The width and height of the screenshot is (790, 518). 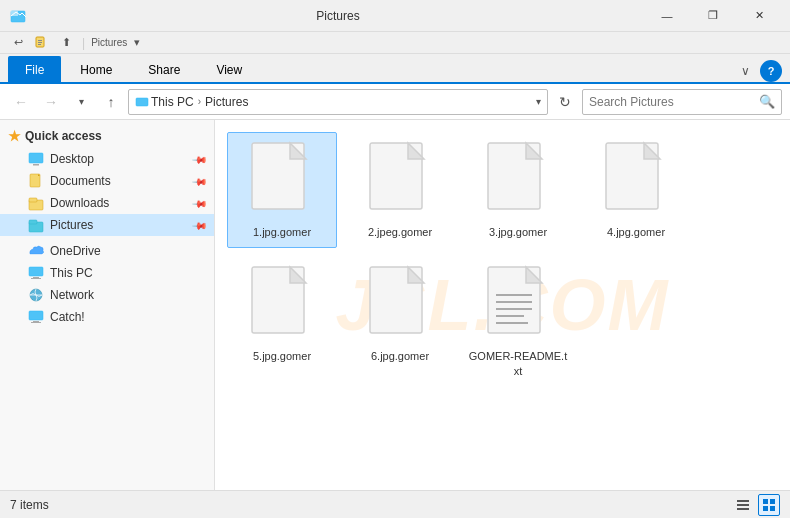 What do you see at coordinates (34, 69) in the screenshot?
I see `tab-file: File` at bounding box center [34, 69].